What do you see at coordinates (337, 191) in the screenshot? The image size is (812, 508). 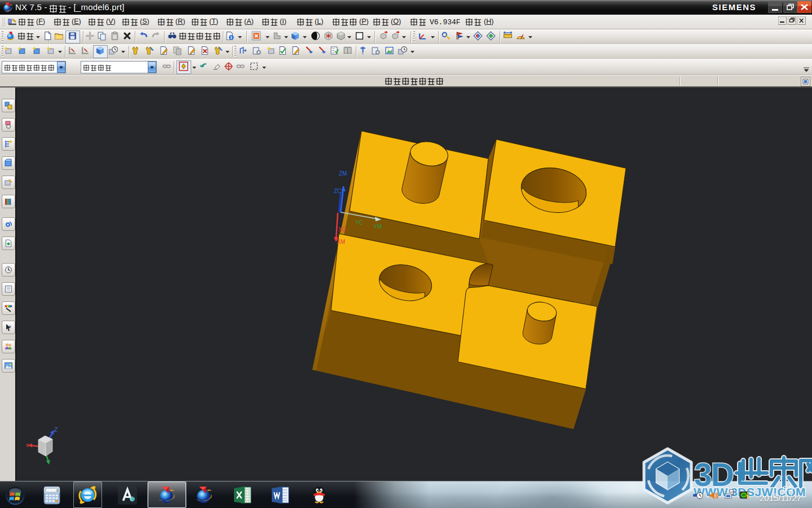 I see `svg-text: ZC` at bounding box center [337, 191].